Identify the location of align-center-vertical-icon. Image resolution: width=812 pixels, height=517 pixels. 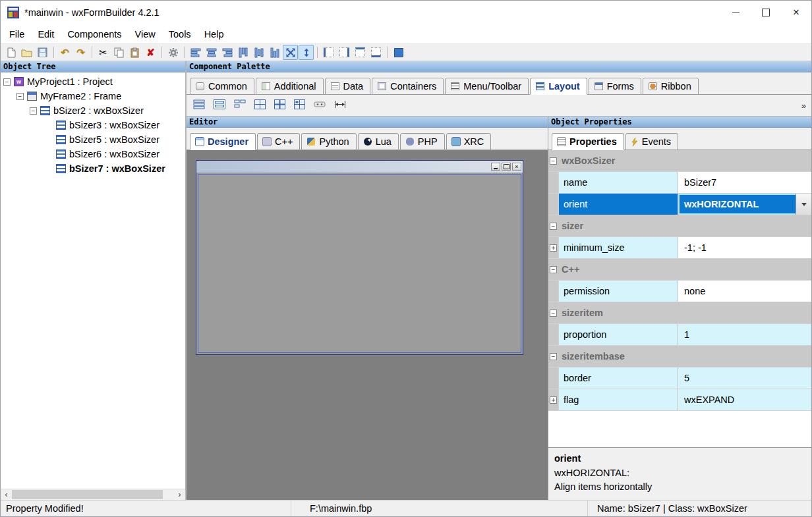
(258, 53).